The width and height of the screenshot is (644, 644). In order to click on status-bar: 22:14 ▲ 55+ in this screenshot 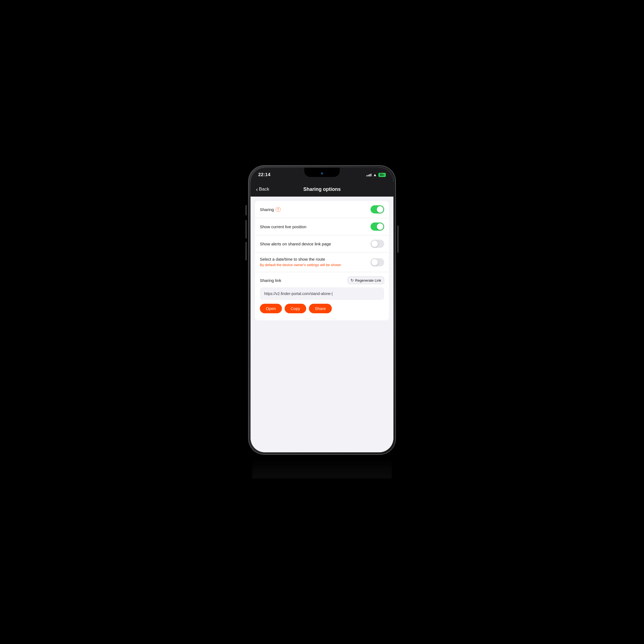, I will do `click(322, 175)`.